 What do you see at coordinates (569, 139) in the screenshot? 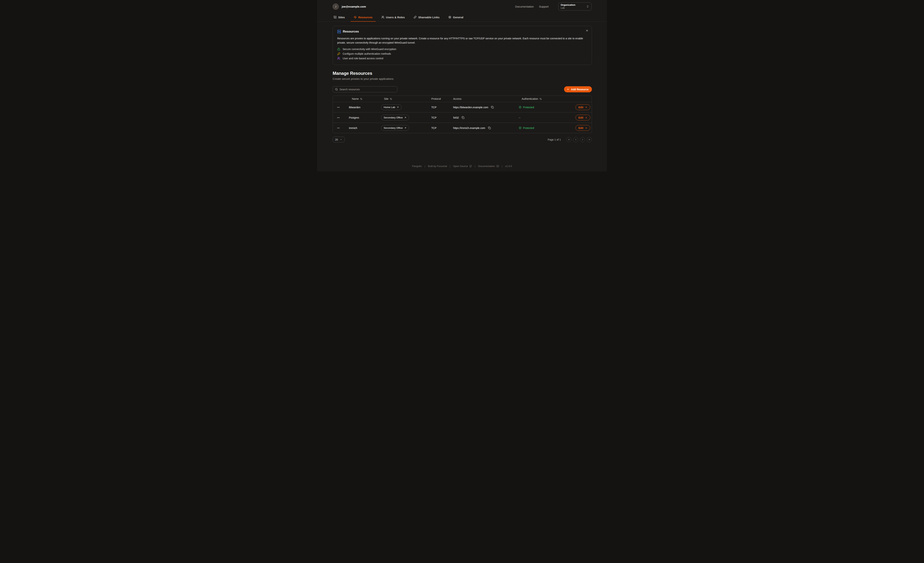
I see `chevrons-left-icon` at bounding box center [569, 139].